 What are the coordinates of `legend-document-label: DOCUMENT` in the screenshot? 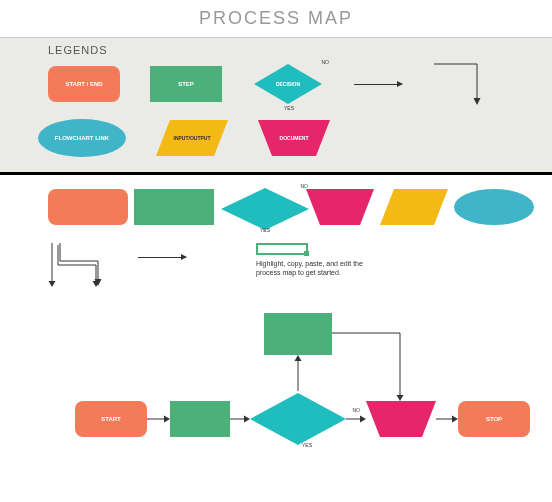 It's located at (294, 138).